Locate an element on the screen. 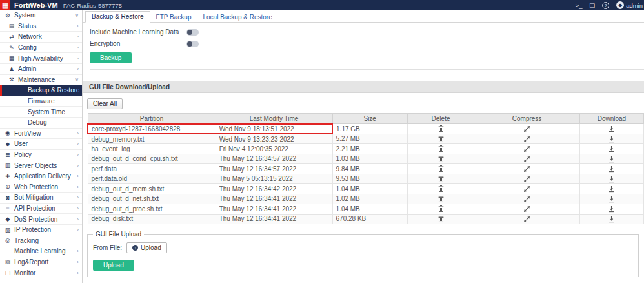 The height and width of the screenshot is (283, 644). clear-all-button: Clear All is located at coordinates (105, 103).